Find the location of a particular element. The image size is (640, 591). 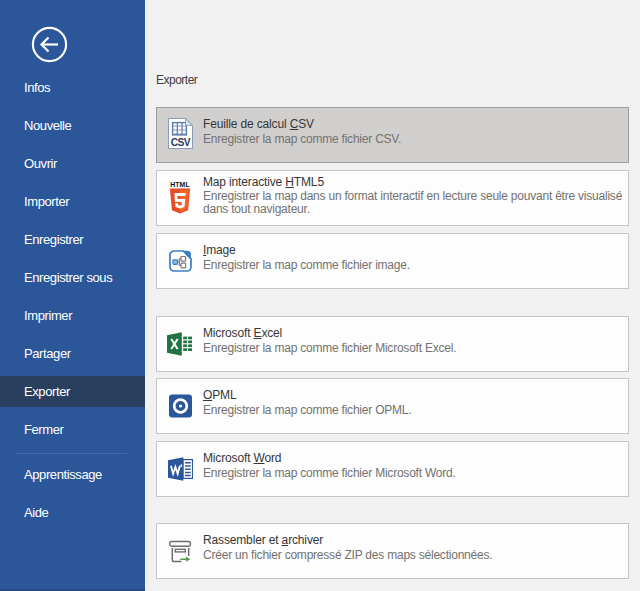

svg-text: HTML is located at coordinates (180, 184).